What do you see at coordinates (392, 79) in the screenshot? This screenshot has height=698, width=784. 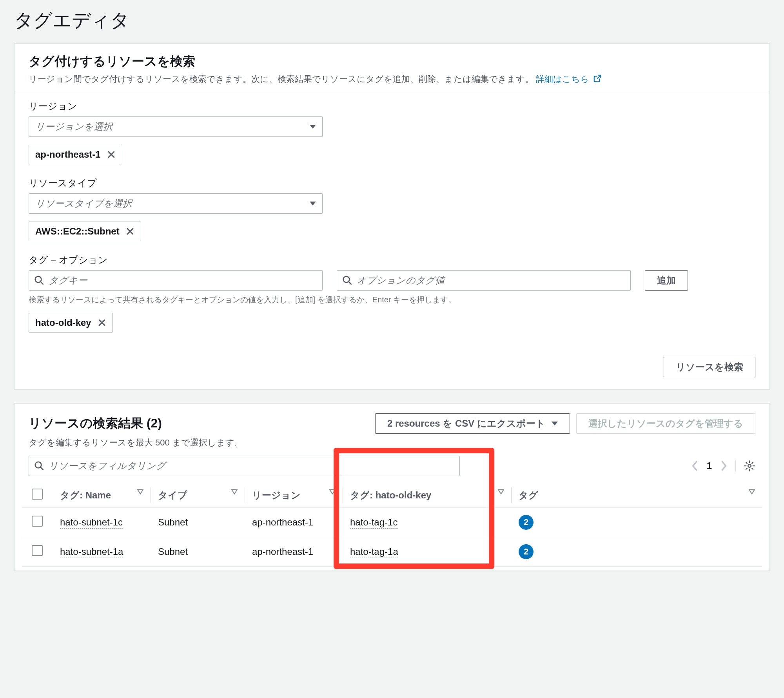 I see `search-panel-desc: リージョン間でタグ付けするリソースを検索できます。次に、検索結果でリソースにタグ…` at bounding box center [392, 79].